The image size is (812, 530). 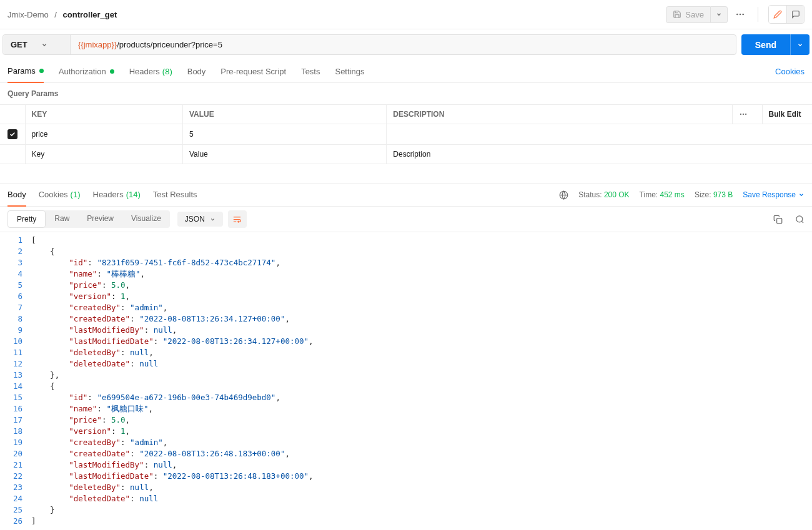 What do you see at coordinates (406, 71) in the screenshot?
I see `request-tabs: Params Authorization Headers (8) Body Pr…` at bounding box center [406, 71].